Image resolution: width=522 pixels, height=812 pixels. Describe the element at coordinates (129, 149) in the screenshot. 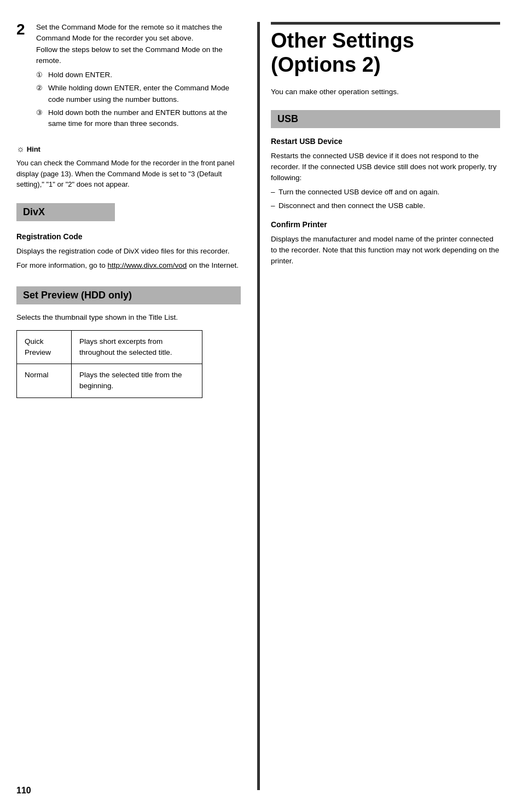

I see `hint-title: ☼ Hint` at that location.